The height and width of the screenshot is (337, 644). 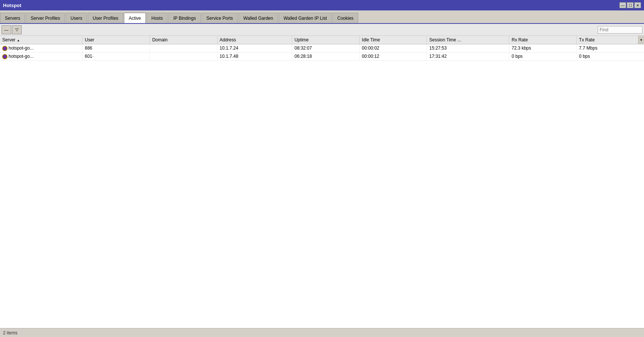 I want to click on table-row: hotspot-go...601·10.1.7.4806:28:1800:00:…, so click(x=322, y=56).